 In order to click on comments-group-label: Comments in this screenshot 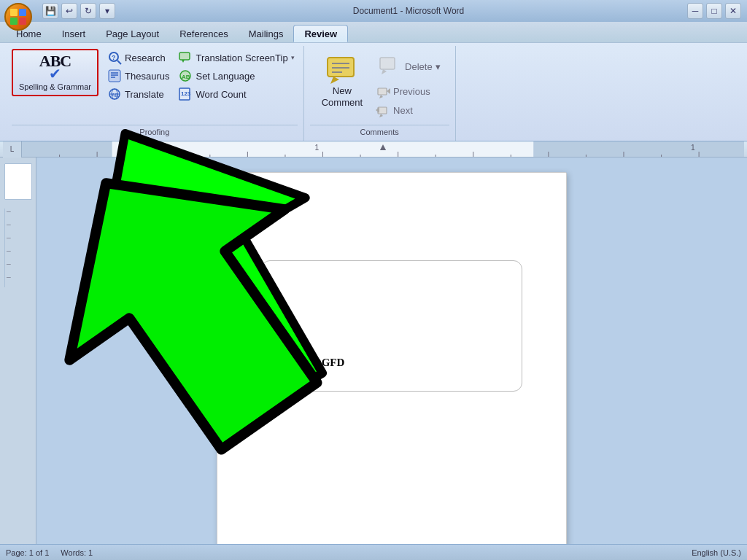, I will do `click(379, 131)`.